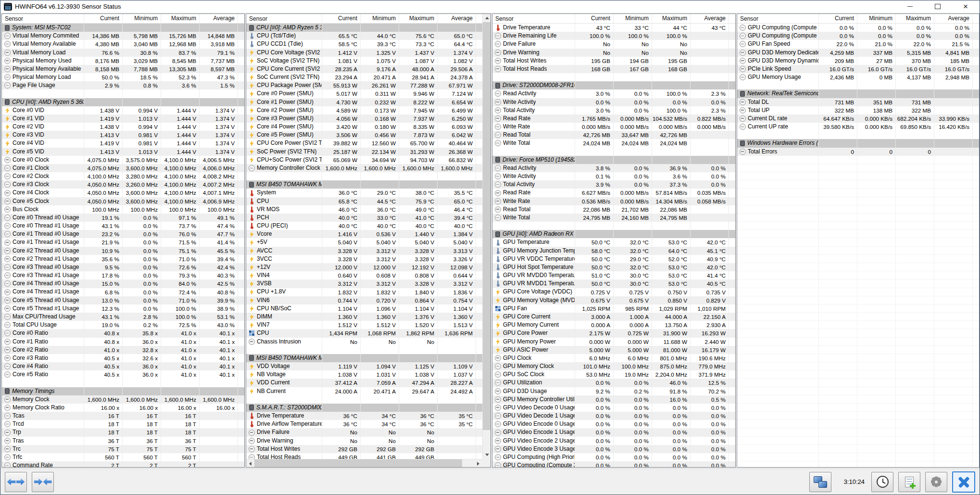 The image size is (980, 495). What do you see at coordinates (123, 111) in the screenshot?
I see `sensor-row: Core #0 VID1.438 V0.994 V1.444 V1.374 V` at bounding box center [123, 111].